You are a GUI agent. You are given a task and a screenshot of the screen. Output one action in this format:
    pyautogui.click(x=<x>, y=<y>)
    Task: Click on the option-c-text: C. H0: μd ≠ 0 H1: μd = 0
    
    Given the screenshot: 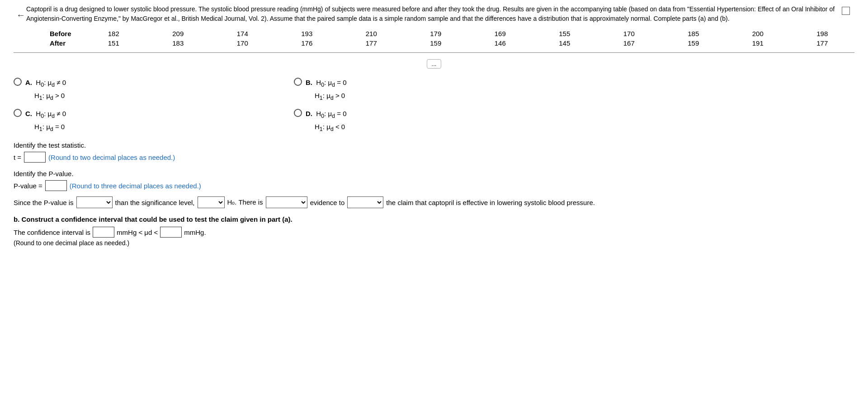 What is the action you would take?
    pyautogui.click(x=46, y=121)
    